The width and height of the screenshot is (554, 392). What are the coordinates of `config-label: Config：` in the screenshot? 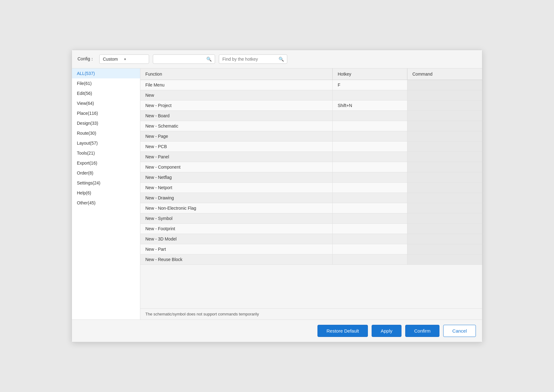 It's located at (86, 59).